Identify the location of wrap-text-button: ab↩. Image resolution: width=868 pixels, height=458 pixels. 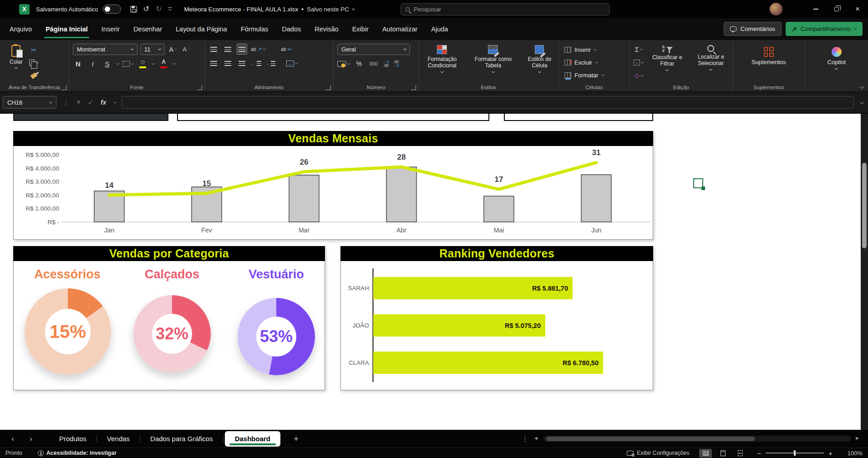
(286, 49).